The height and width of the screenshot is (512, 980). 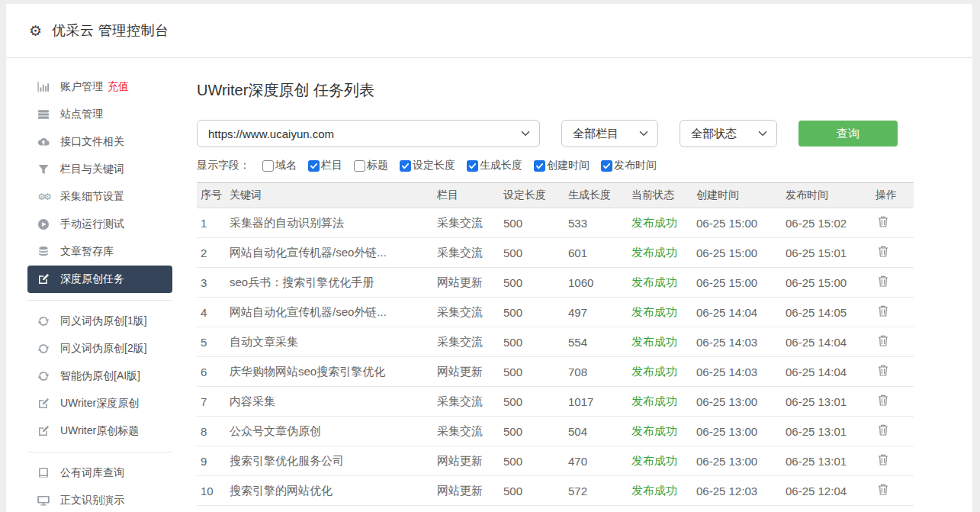 What do you see at coordinates (100, 197) in the screenshot?
I see `sidebar-item-采集细节设置: ⚙⚙采集细节设置` at bounding box center [100, 197].